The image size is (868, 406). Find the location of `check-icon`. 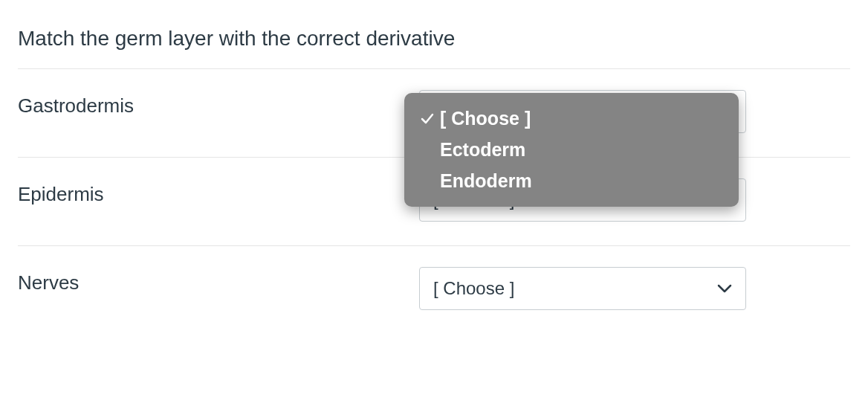

check-icon is located at coordinates (430, 119).